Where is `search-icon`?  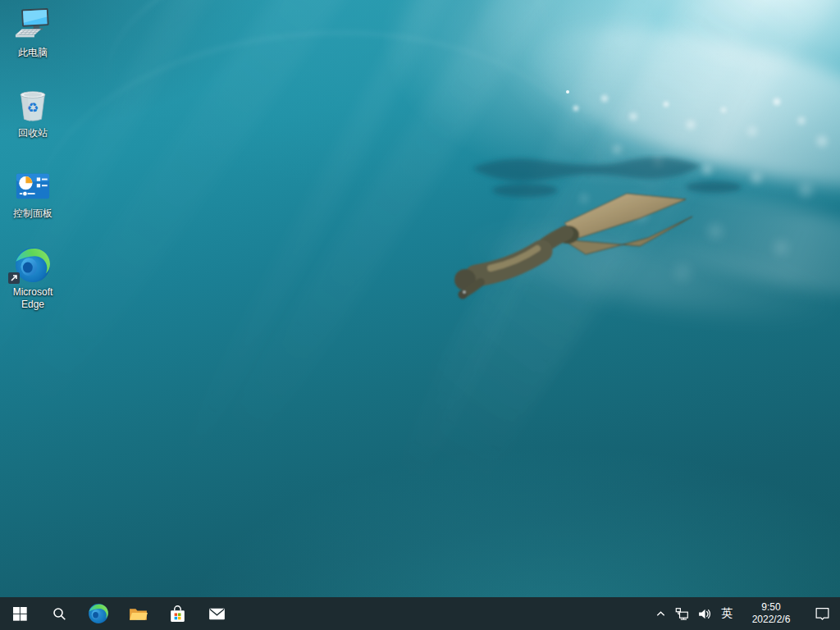 search-icon is located at coordinates (59, 614).